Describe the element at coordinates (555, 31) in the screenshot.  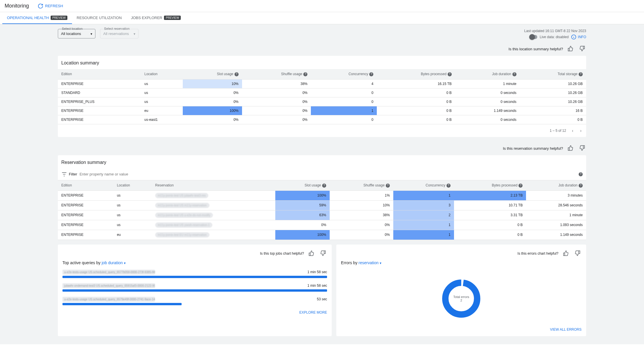
I see `last-updated: Last updated 16:11 GMT-8 22 Nov 2023` at that location.